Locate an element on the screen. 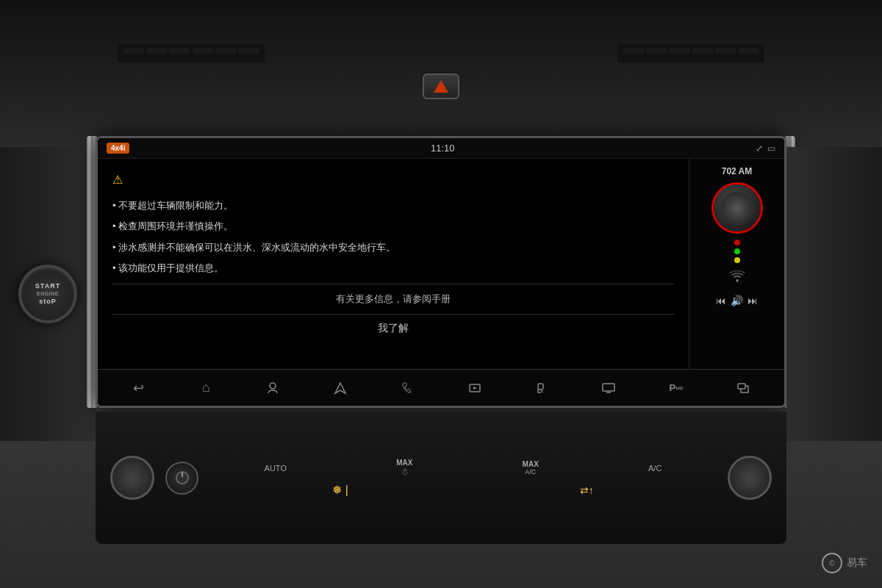 This screenshot has width=882, height=588. connect-nav-button is located at coordinates (743, 388).